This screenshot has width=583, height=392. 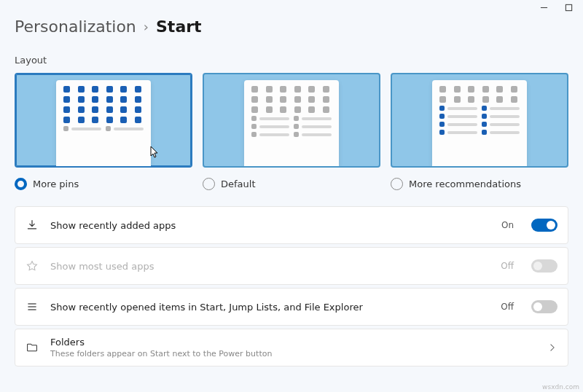 What do you see at coordinates (568, 7) in the screenshot?
I see `window-maximize-button` at bounding box center [568, 7].